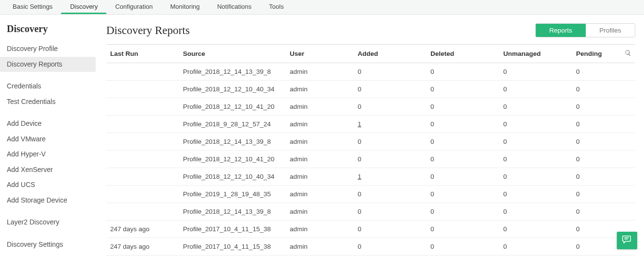 Image resolution: width=644 pixels, height=256 pixels. What do you see at coordinates (48, 201) in the screenshot?
I see `sidebar-item-add-storage-device: Add Storage Device` at bounding box center [48, 201].